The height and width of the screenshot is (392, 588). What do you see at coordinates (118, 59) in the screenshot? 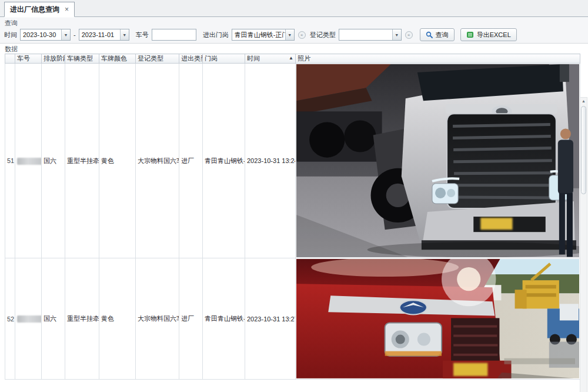
I see `col-header-plate-color: 车牌颜色` at bounding box center [118, 59].